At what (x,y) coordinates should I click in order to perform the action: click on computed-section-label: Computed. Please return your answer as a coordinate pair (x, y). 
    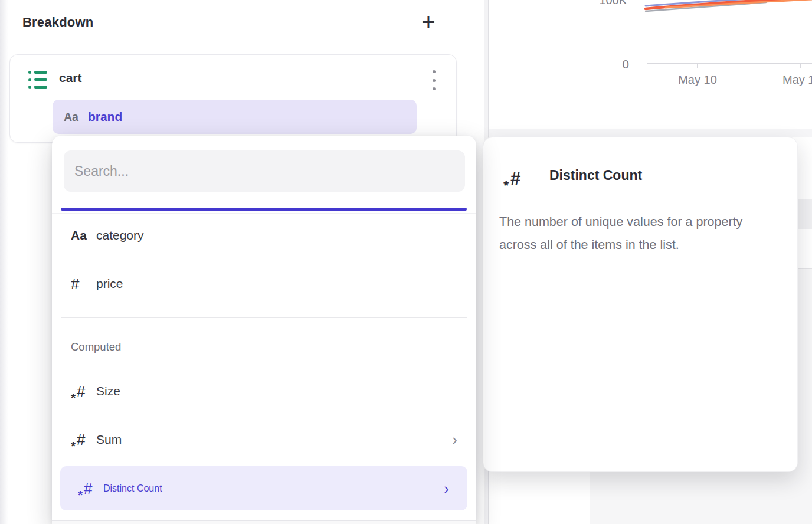
    Looking at the image, I should click on (96, 347).